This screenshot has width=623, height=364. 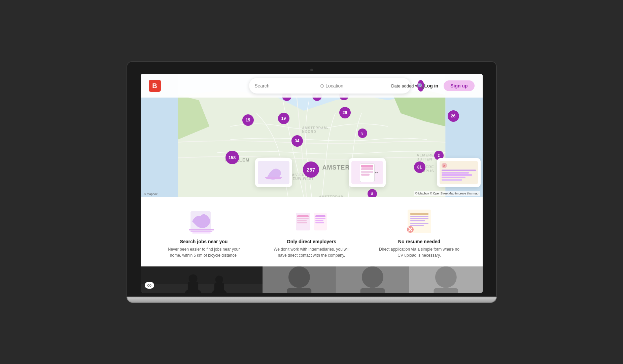 I want to click on co-logo: co, so click(x=149, y=285).